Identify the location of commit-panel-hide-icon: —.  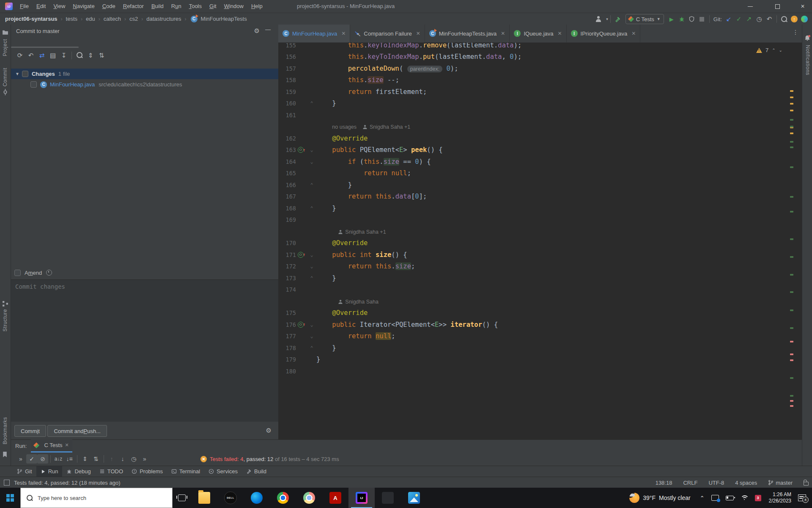
(268, 30).